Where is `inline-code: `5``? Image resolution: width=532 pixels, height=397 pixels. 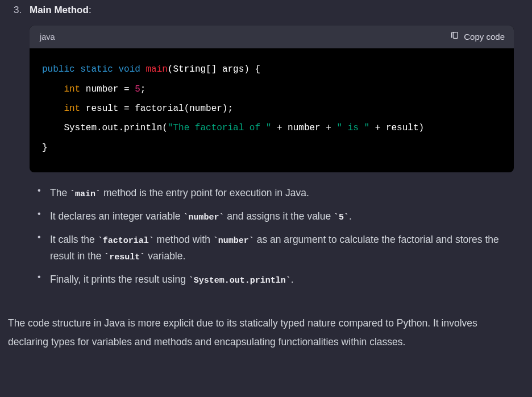 inline-code: `5` is located at coordinates (341, 217).